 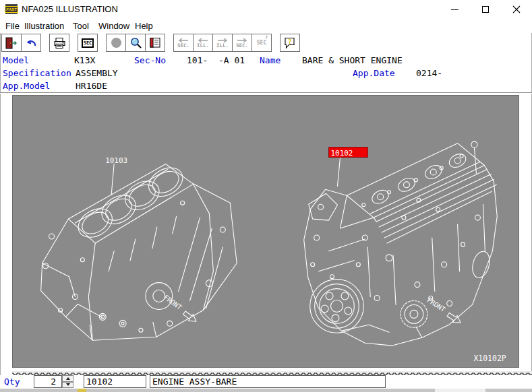 What do you see at coordinates (31, 43) in the screenshot?
I see `undo-arrow-icon` at bounding box center [31, 43].